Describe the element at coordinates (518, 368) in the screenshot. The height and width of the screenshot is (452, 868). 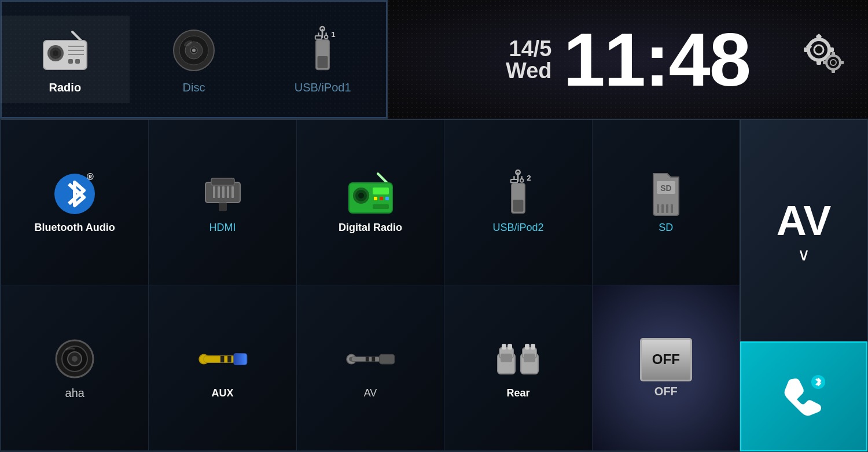
I see `rear-cell: Rear` at that location.